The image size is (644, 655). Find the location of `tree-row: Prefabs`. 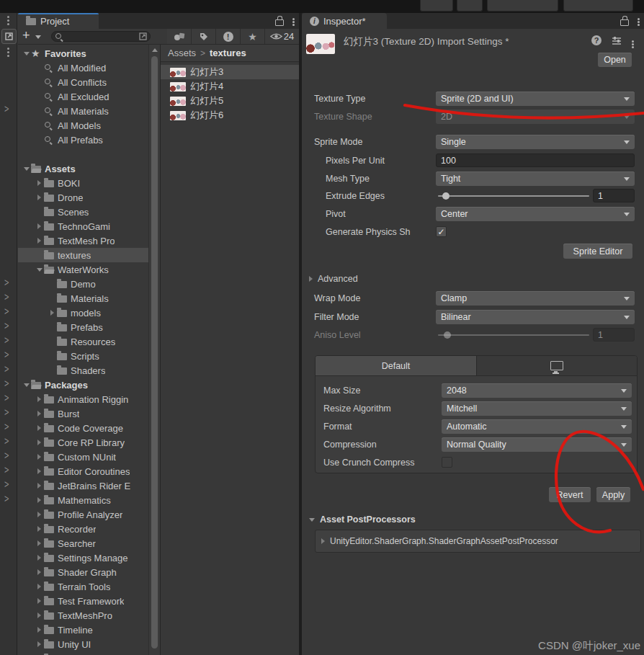

tree-row: Prefabs is located at coordinates (84, 327).